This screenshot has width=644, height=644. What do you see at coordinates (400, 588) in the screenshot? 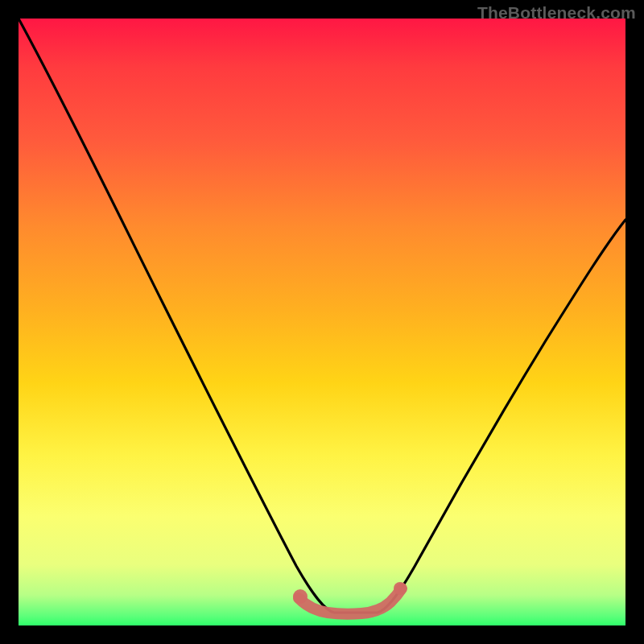
I see `valley-knob-right` at bounding box center [400, 588].